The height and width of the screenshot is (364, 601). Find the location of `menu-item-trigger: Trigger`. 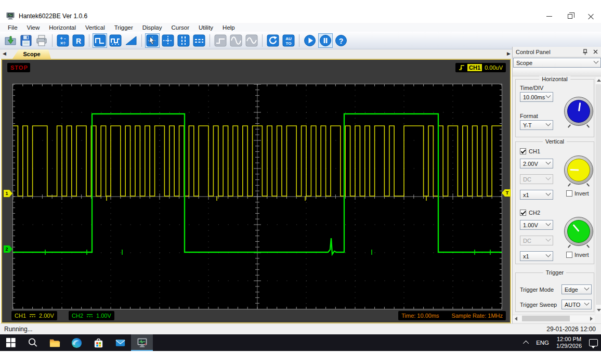

menu-item-trigger: Trigger is located at coordinates (124, 28).